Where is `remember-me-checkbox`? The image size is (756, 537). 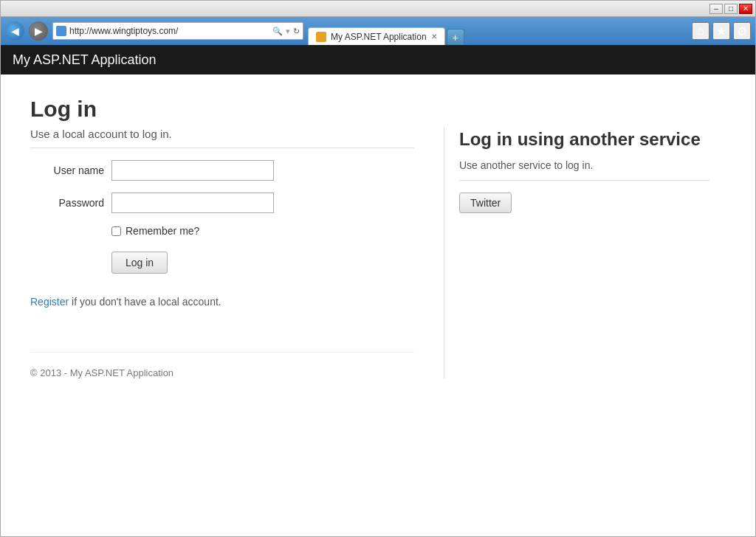
remember-me-checkbox is located at coordinates (117, 232).